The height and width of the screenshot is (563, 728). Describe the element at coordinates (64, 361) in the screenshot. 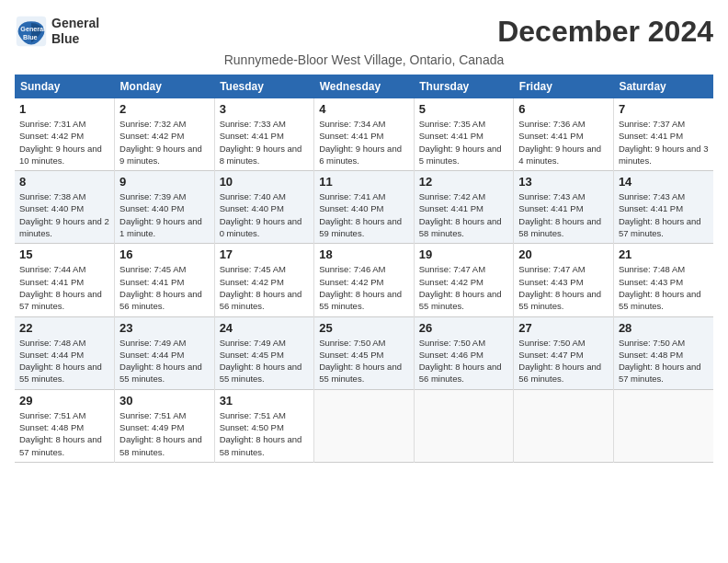

I see `day-info: Sunrise: 7:48 AM Sunset: 4:44 PM Dayligh…` at that location.